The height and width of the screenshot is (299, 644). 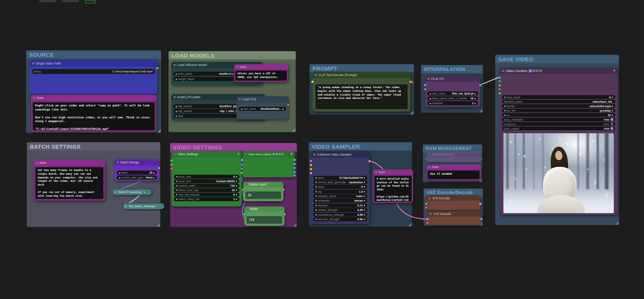 What do you see at coordinates (453, 99) in the screenshot?
I see `widget-clear-cache: ◀ clear_cache_after_n_frames 10 ▶` at bounding box center [453, 99].